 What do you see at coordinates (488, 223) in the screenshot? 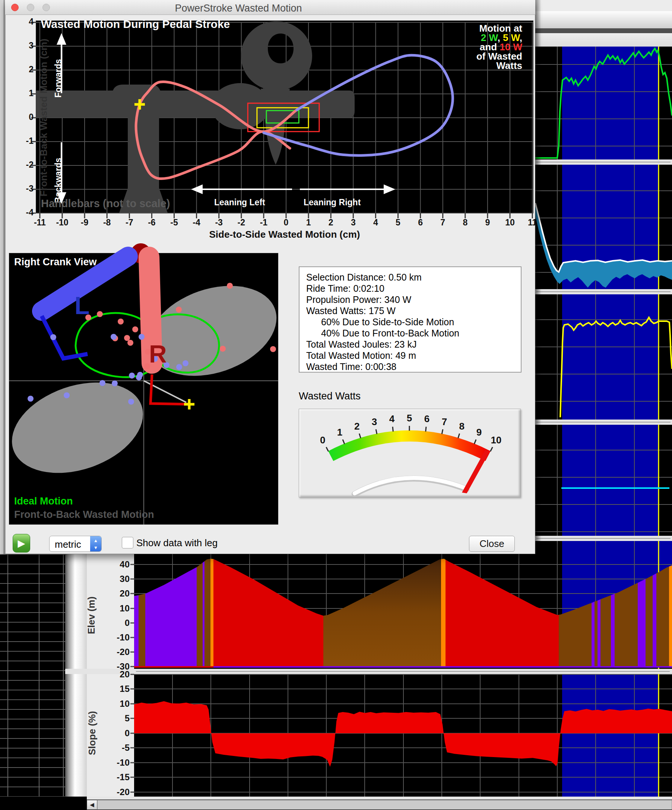
I see `x-tick-label: 9` at bounding box center [488, 223].